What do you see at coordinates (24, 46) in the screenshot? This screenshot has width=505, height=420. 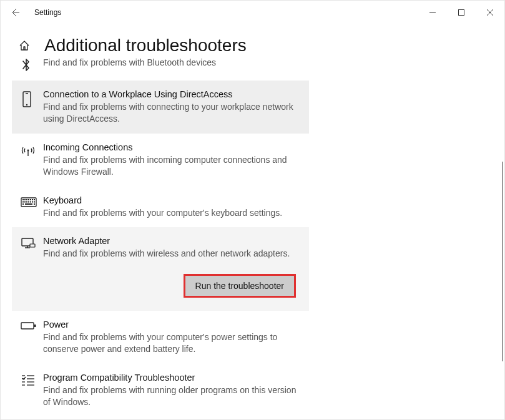 I see `home-button` at bounding box center [24, 46].